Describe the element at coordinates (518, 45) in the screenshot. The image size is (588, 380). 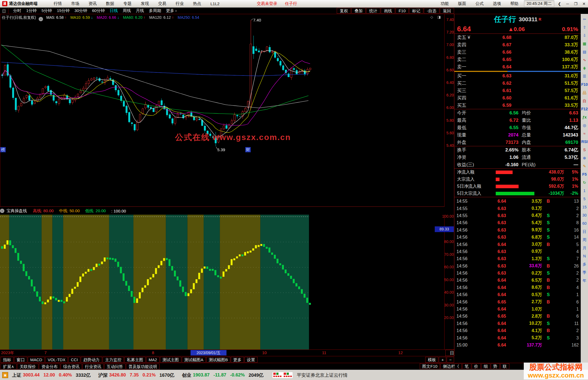
I see `ask-row: 卖四6.6733.3万` at that location.